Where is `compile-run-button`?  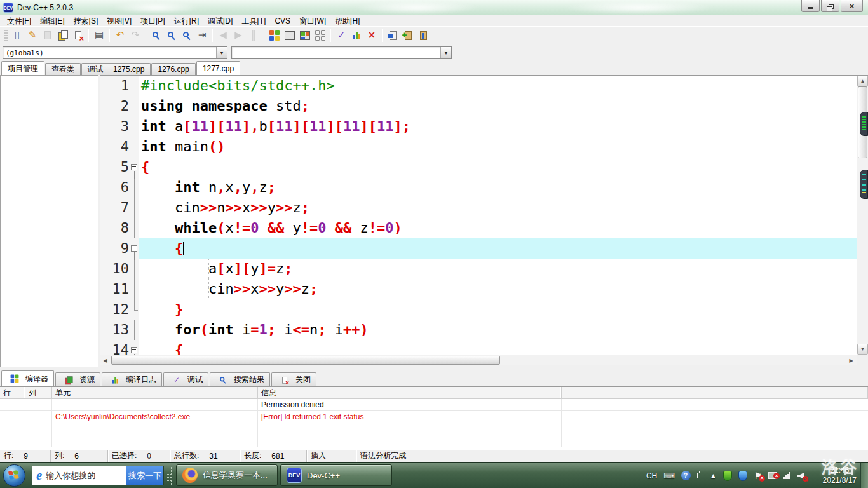 compile-run-button is located at coordinates (305, 36).